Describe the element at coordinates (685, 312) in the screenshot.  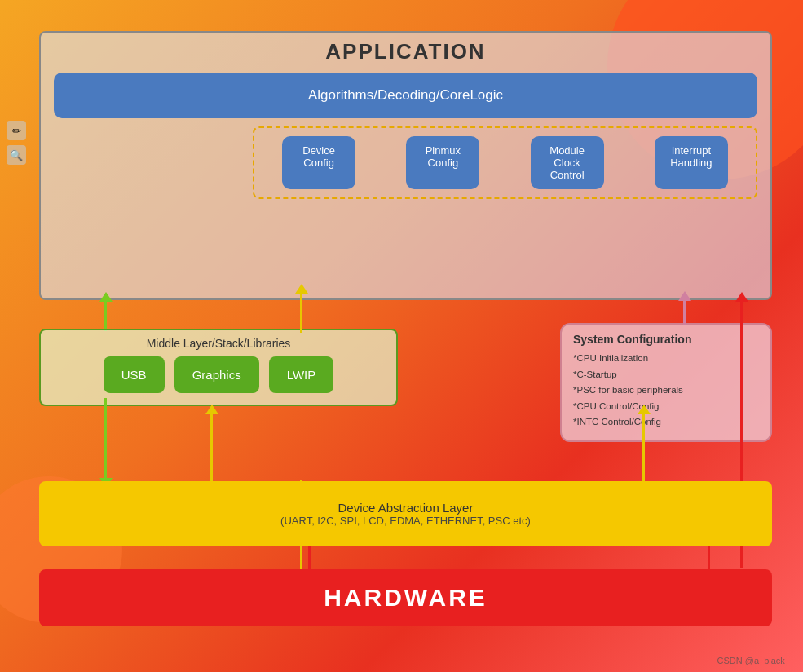
I see `arrow-pink` at that location.